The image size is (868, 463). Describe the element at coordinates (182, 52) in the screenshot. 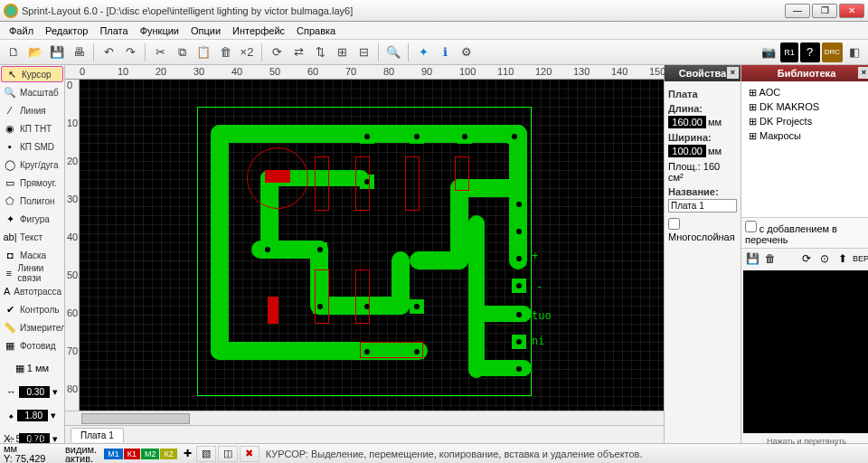

I see `copy-icon: ⧉` at that location.